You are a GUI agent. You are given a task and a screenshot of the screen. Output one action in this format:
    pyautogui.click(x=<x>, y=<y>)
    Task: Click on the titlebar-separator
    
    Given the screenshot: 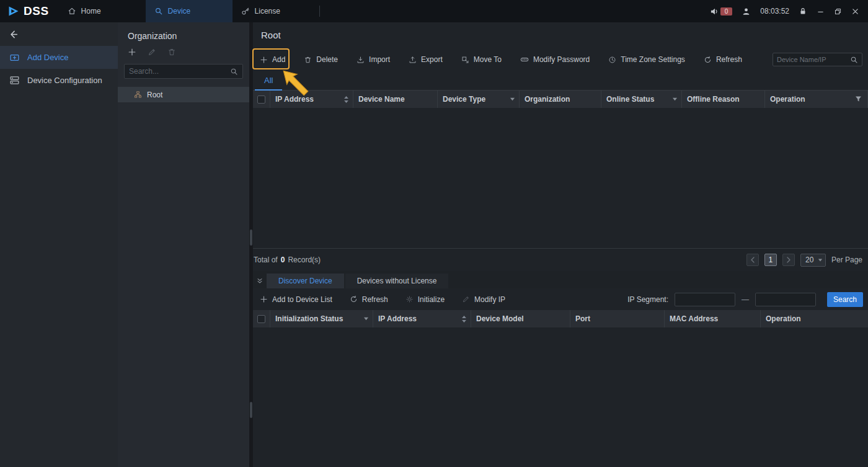 What is the action you would take?
    pyautogui.click(x=320, y=11)
    